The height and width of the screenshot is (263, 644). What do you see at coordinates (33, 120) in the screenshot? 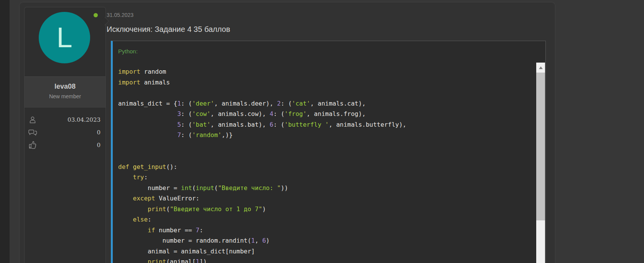
I see `user-icon` at bounding box center [33, 120].